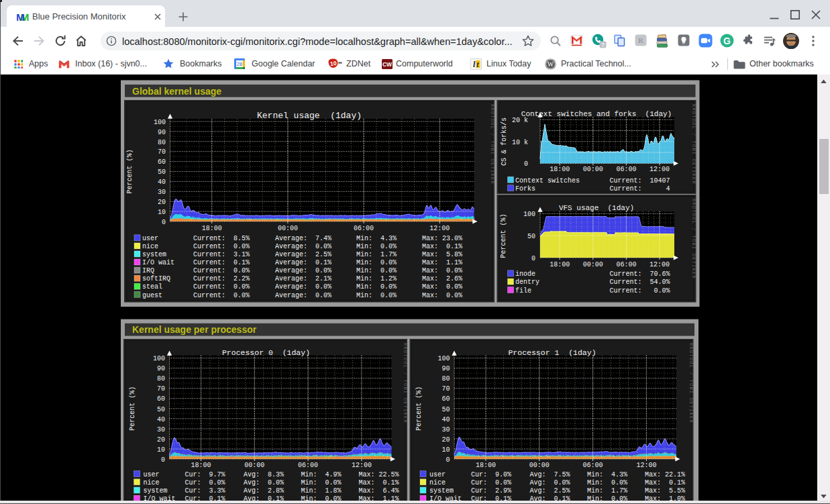 The image size is (830, 504). What do you see at coordinates (665, 475) in the screenshot?
I see `svg-text: Max: 22.1%` at bounding box center [665, 475].